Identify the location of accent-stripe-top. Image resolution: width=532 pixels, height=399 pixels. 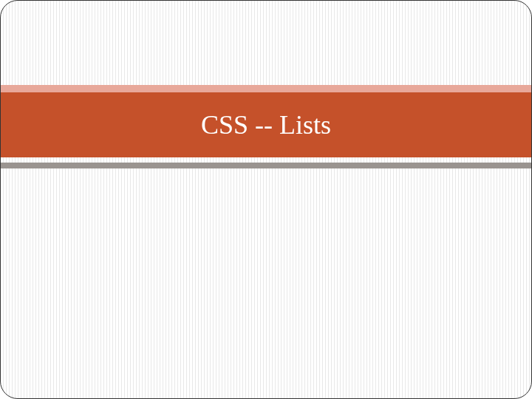
(266, 89).